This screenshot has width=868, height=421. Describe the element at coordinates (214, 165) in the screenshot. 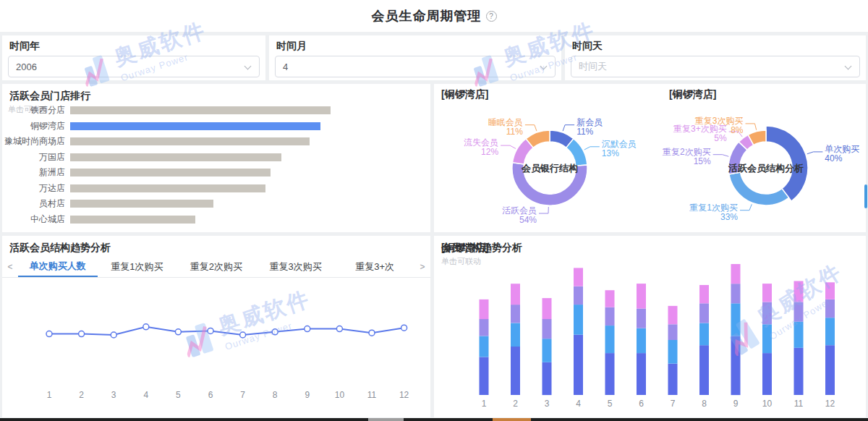

I see `store-ranking-chart: 铁西分店铜锣湾店豫城时尚商场店万国店新洲店万达店员村店中心城店` at that location.